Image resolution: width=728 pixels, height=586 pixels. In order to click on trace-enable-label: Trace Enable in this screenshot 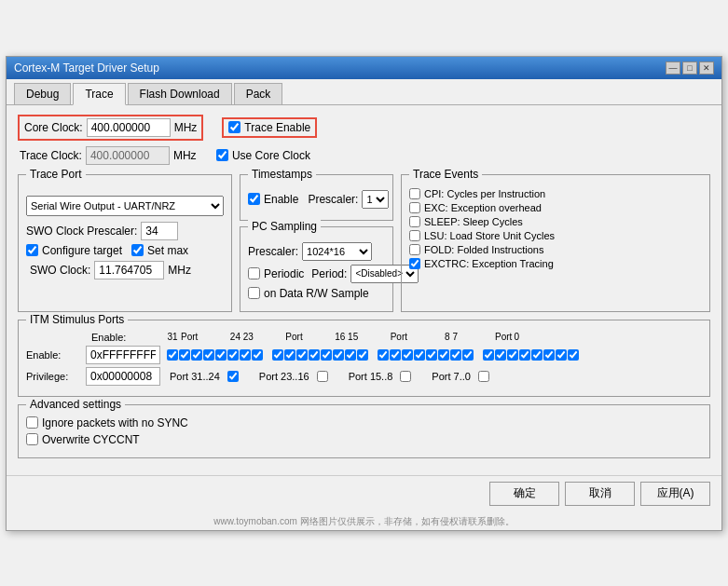, I will do `click(269, 128)`.